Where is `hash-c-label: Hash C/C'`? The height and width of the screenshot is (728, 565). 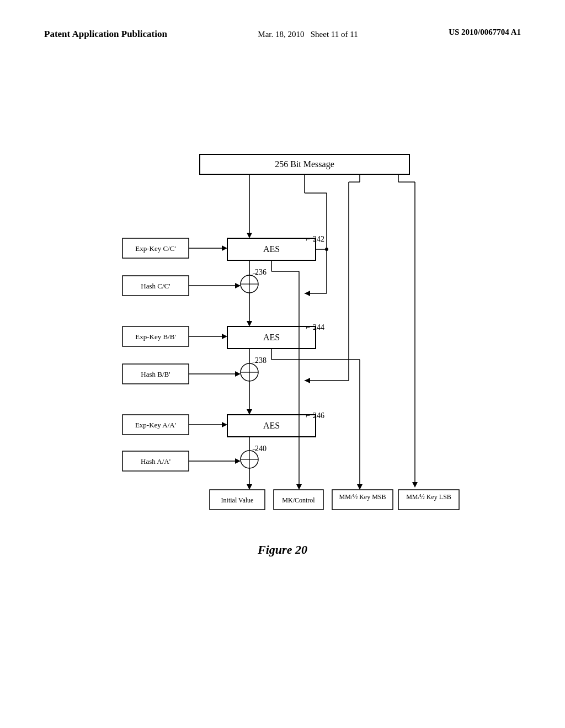 hash-c-label: Hash C/C' is located at coordinates (156, 286).